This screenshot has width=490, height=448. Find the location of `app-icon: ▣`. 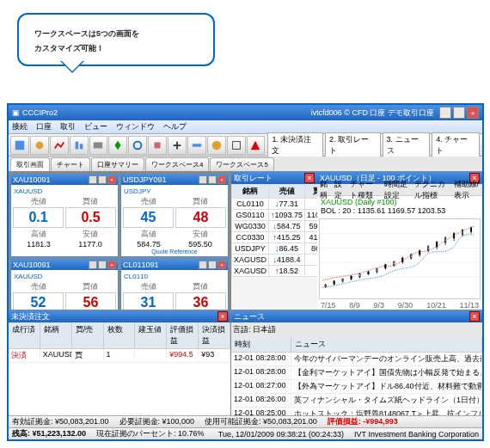

app-icon: ▣ is located at coordinates (15, 113).